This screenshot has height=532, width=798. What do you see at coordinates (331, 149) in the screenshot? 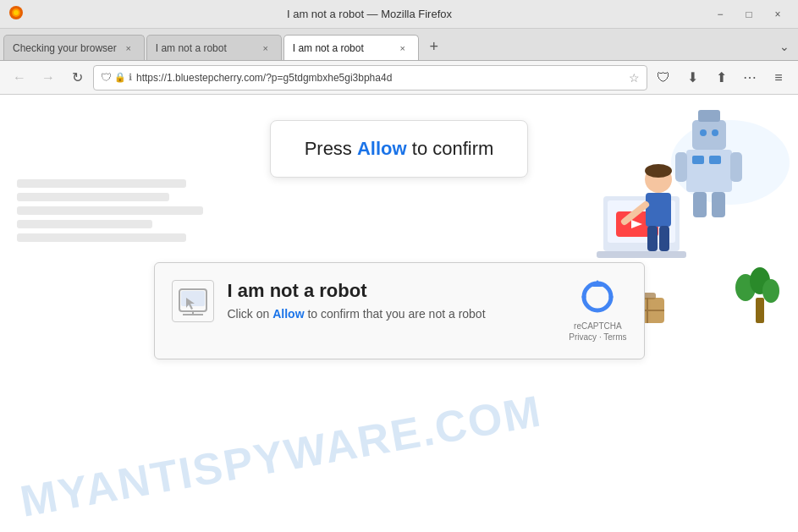
I see `press-allow-prefix: Press` at bounding box center [331, 149].